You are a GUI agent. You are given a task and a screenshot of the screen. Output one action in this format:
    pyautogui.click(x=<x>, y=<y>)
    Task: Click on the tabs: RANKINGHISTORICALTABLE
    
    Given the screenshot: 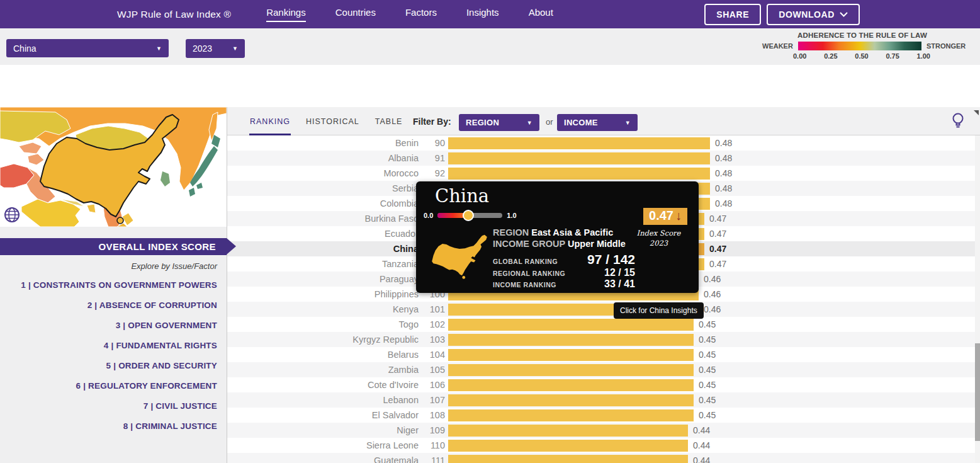 What is the action you would take?
    pyautogui.click(x=326, y=121)
    